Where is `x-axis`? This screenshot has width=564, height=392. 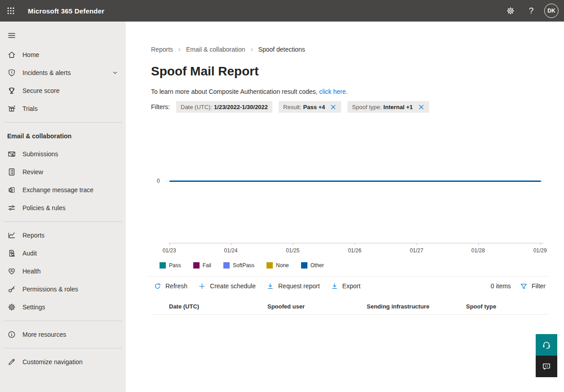 x-axis is located at coordinates (356, 244).